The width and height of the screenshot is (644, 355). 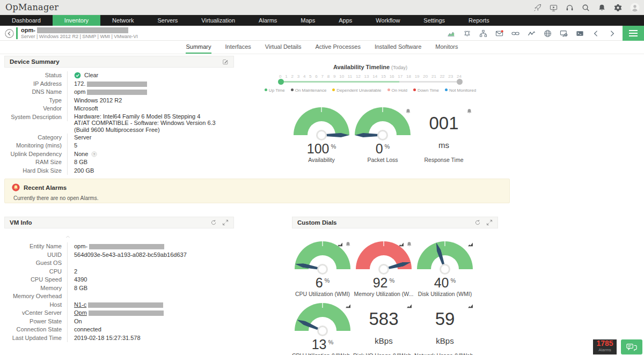 What do you see at coordinates (130, 255) in the screenshot?
I see `field-value-text: 564d093e-5e43-a193-a082-bc59ab16d637` at bounding box center [130, 255].